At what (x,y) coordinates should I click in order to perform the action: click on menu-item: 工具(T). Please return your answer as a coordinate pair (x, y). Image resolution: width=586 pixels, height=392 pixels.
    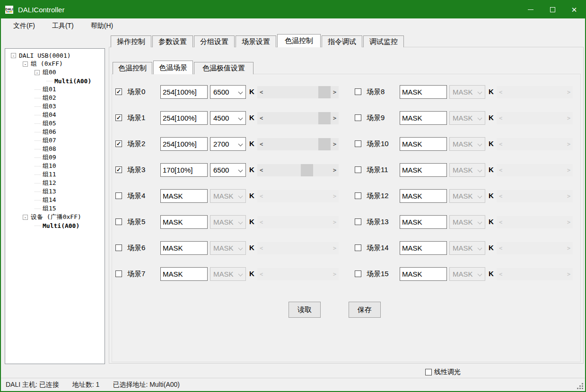
    Looking at the image, I should click on (63, 26).